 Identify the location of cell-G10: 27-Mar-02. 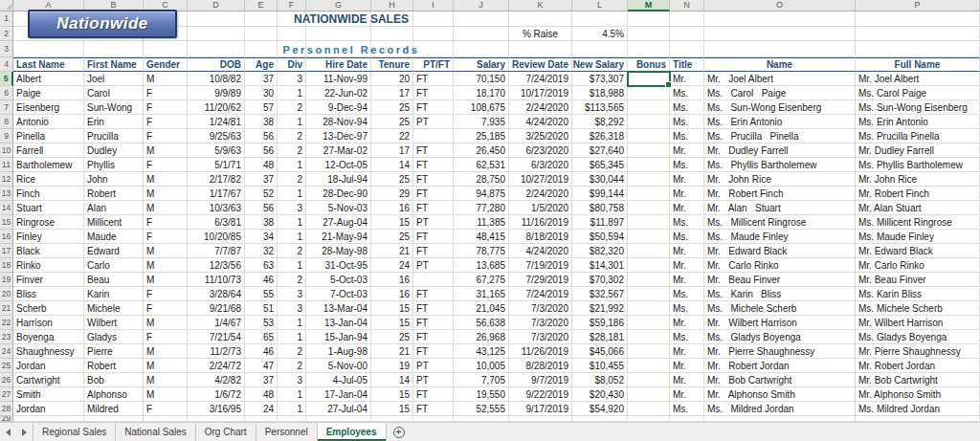
(339, 151).